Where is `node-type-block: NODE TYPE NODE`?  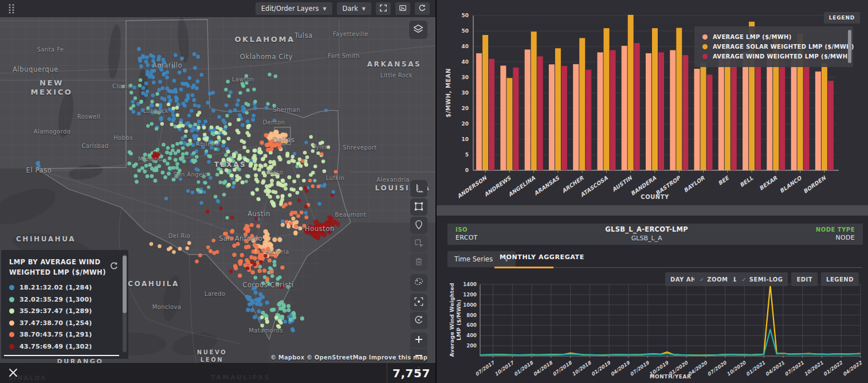
node-type-block: NODE TYPE NODE is located at coordinates (835, 234).